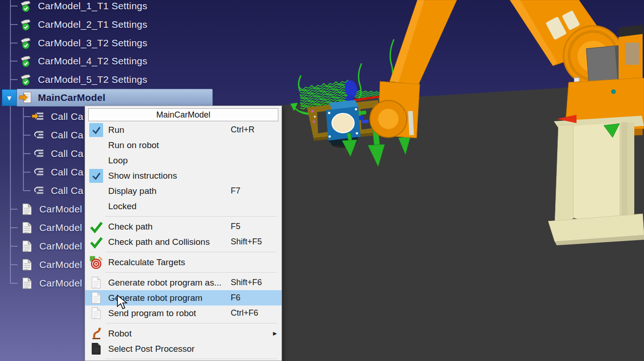  What do you see at coordinates (57, 154) in the screenshot?
I see `tree-item-call-3: Call Ca` at bounding box center [57, 154].